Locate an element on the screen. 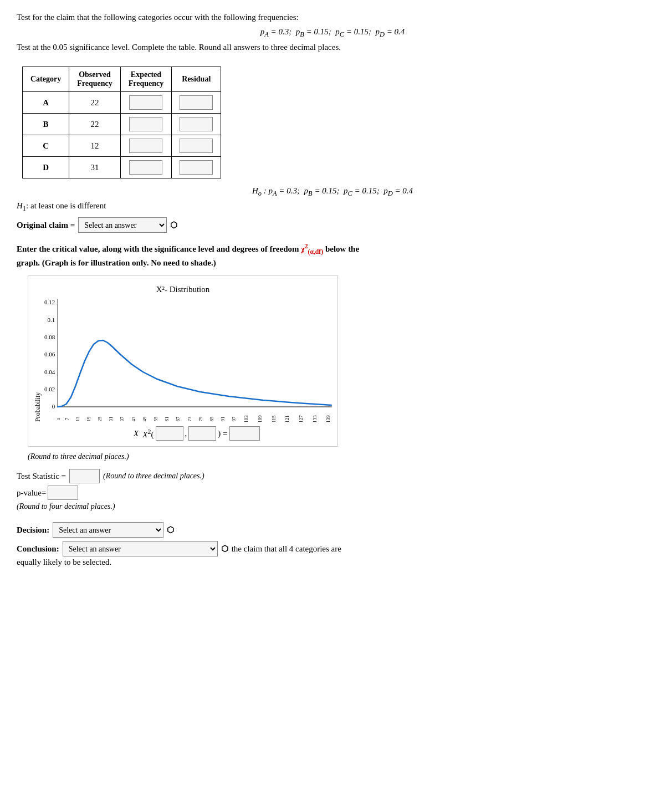  observed-c: 12 is located at coordinates (95, 146).